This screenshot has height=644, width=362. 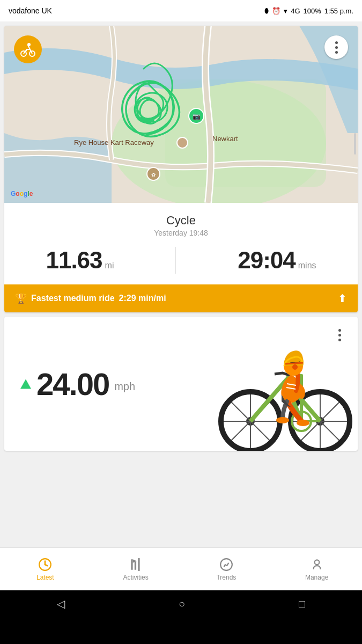 I want to click on activity-date: Yesterday 19:48, so click(x=181, y=233).